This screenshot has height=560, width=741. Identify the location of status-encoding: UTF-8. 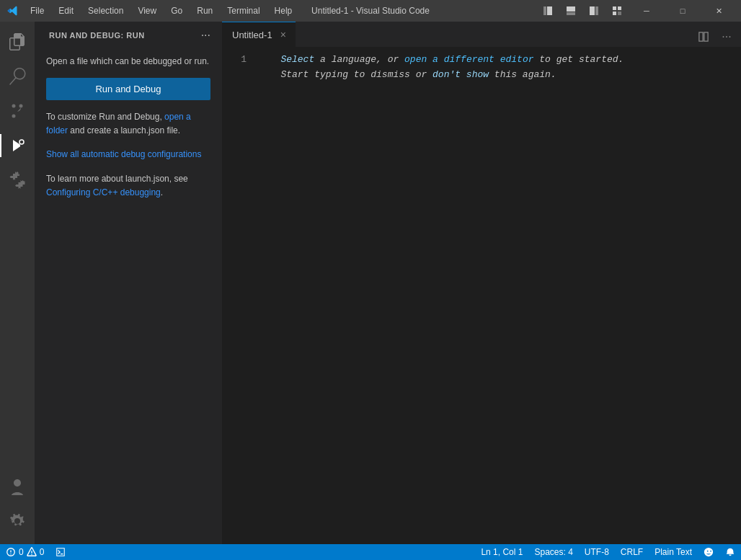
(597, 552).